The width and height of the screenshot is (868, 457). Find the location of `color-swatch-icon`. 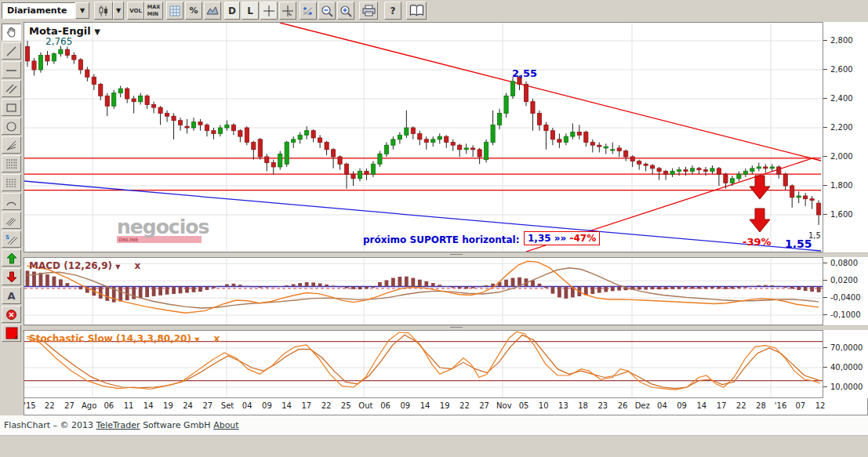

color-swatch-icon is located at coordinates (12, 333).